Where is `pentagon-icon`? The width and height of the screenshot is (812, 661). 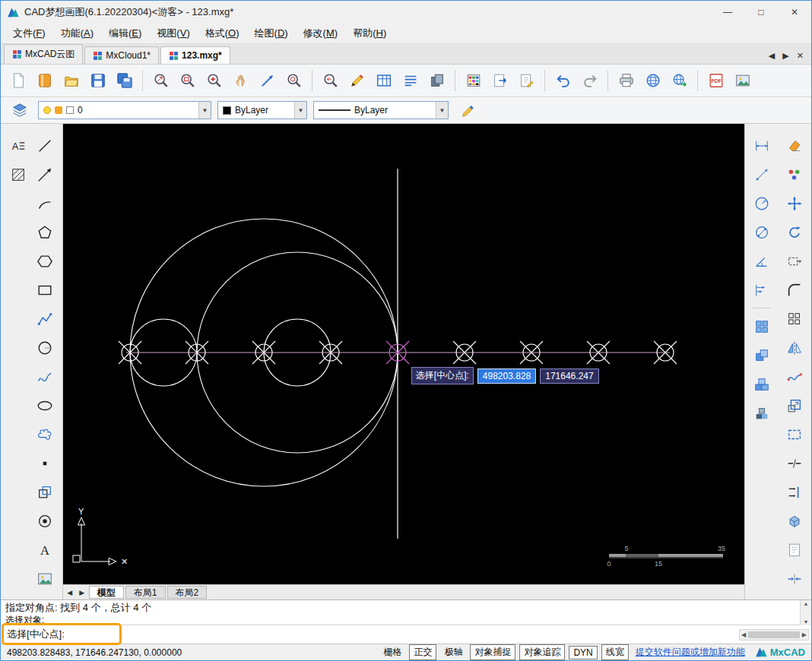 pentagon-icon is located at coordinates (44, 232).